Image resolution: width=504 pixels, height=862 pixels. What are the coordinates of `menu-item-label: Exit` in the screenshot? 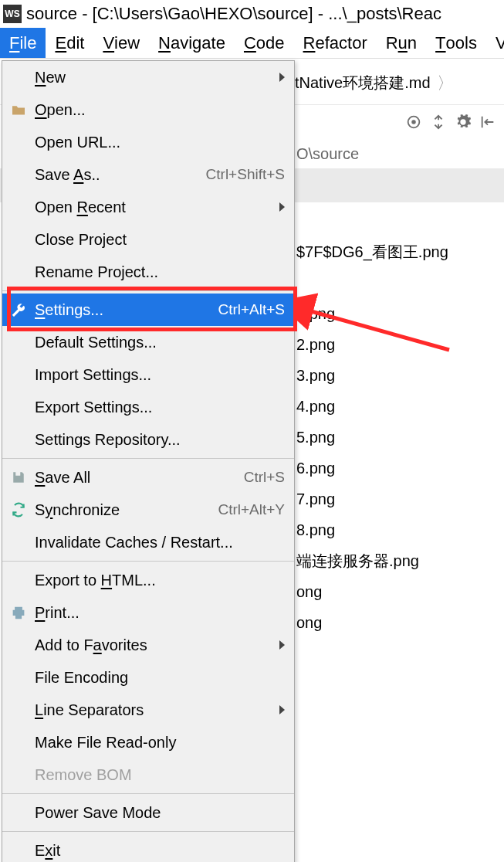 It's located at (160, 851).